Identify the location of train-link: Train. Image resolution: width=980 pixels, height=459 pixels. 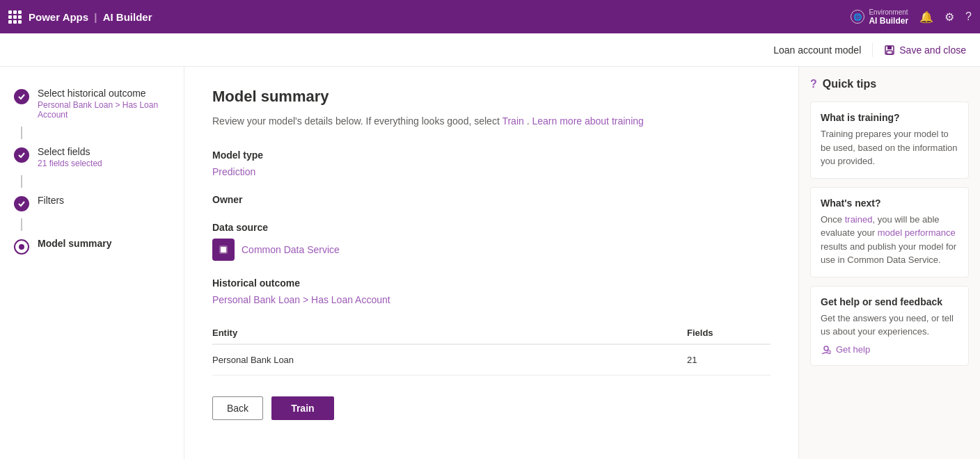
(512, 121).